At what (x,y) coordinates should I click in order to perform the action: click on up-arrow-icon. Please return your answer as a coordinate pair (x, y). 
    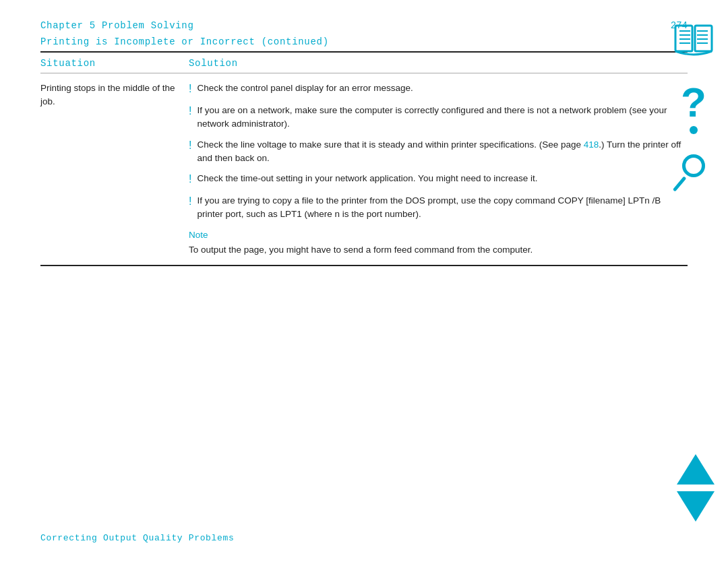
    Looking at the image, I should click on (696, 469).